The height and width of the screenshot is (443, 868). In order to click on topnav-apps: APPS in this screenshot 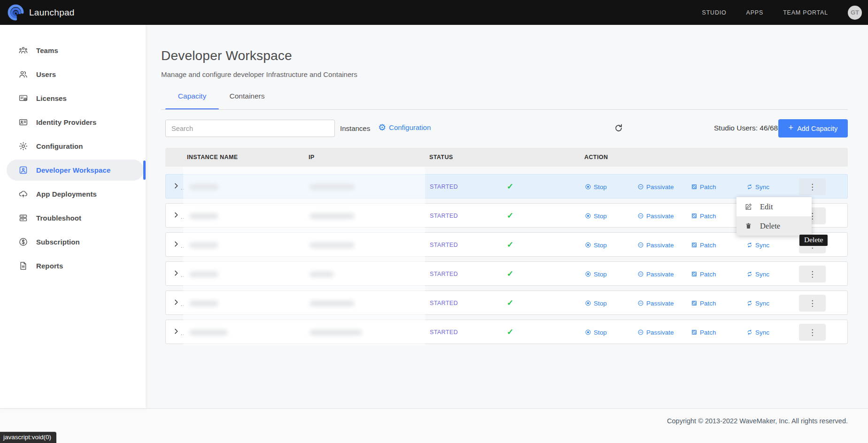, I will do `click(755, 13)`.